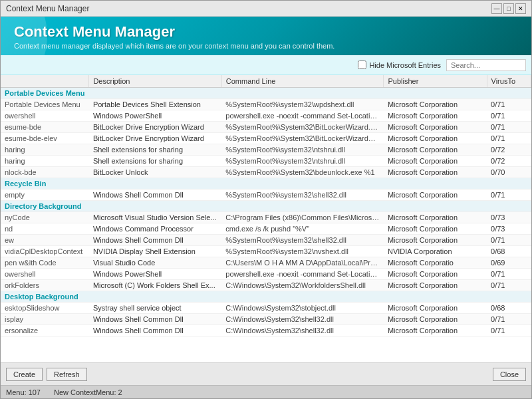 Image resolution: width=532 pixels, height=399 pixels. What do you see at coordinates (266, 9) in the screenshot?
I see `title-bar: Context Menu Manager — □ ✕` at bounding box center [266, 9].